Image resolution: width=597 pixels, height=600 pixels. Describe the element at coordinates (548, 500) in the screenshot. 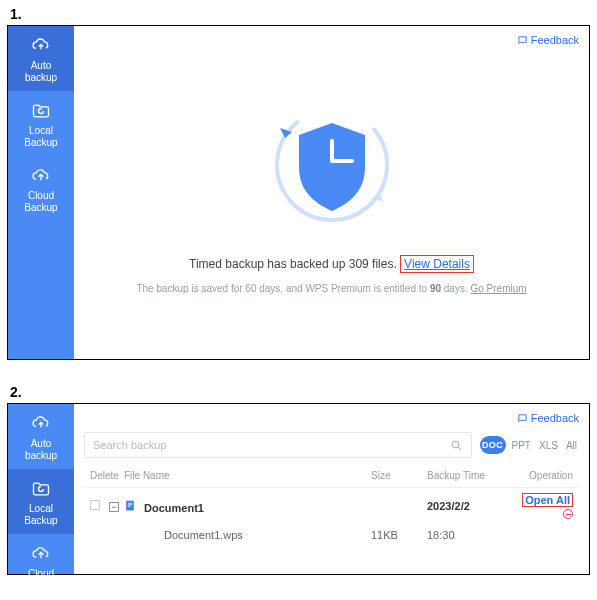

I see `open-all-highlight: Open All` at that location.